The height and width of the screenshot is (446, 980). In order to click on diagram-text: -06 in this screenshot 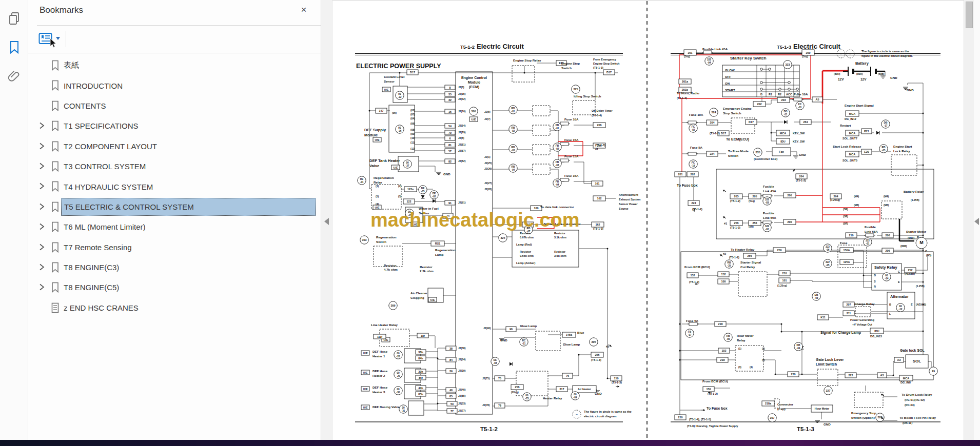, I will do `click(828, 250)`.